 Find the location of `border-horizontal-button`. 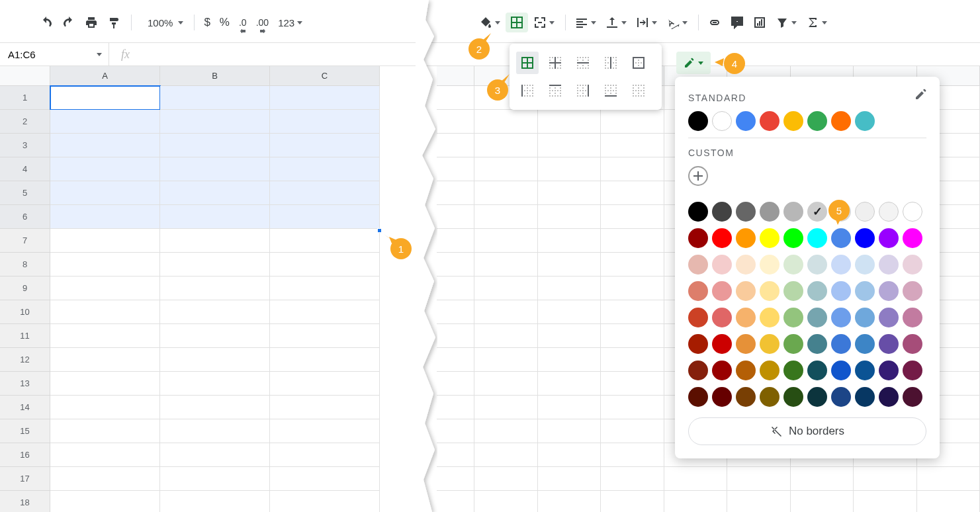

border-horizontal-button is located at coordinates (583, 63).